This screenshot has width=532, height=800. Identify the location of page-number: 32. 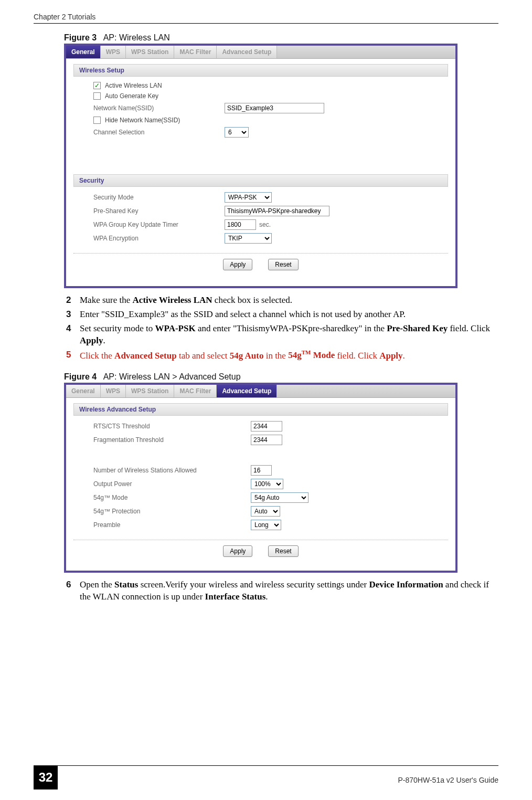
(46, 777).